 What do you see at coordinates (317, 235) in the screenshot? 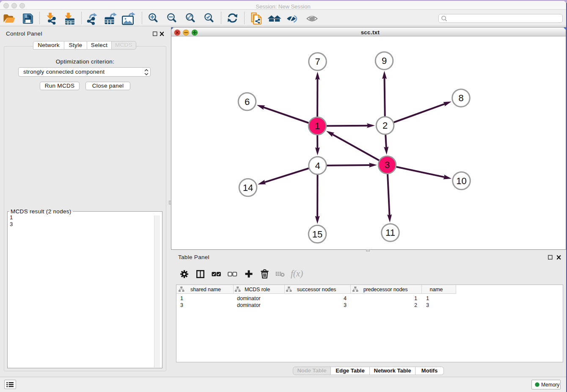
I see `svg-text: 15` at bounding box center [317, 235].